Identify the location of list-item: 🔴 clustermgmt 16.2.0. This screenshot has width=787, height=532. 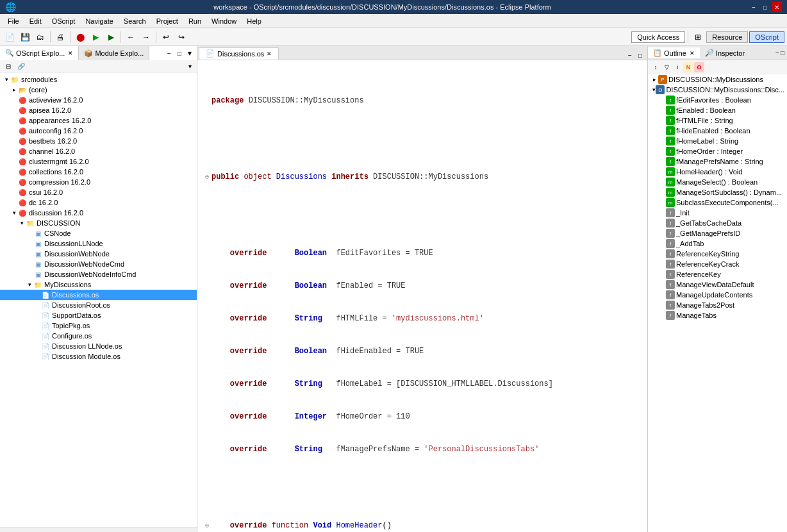
(99, 162).